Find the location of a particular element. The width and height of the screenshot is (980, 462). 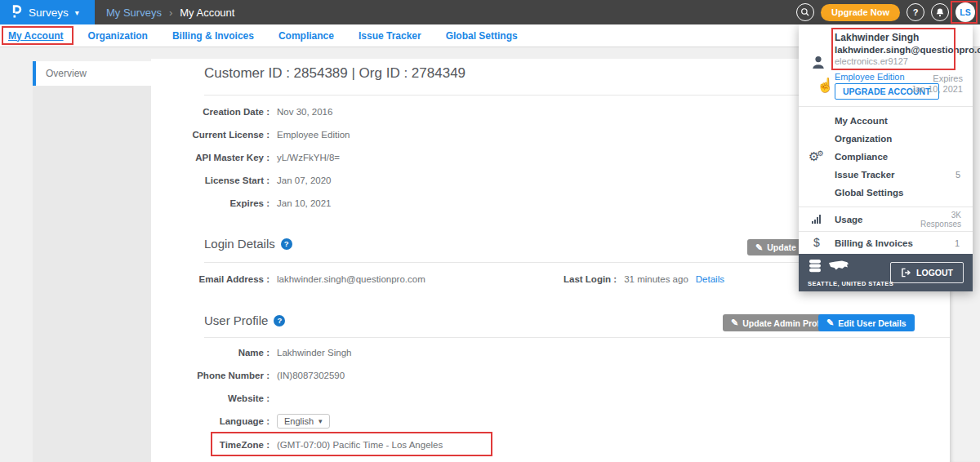

field-label: API Master Key : is located at coordinates (211, 158).